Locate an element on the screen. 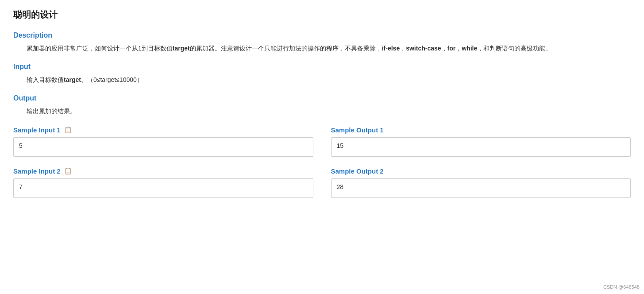  description-content: 累加器的应用非常广泛，如何设计一个从1到目标数值target的累加器。注意请设计… is located at coordinates (328, 49).